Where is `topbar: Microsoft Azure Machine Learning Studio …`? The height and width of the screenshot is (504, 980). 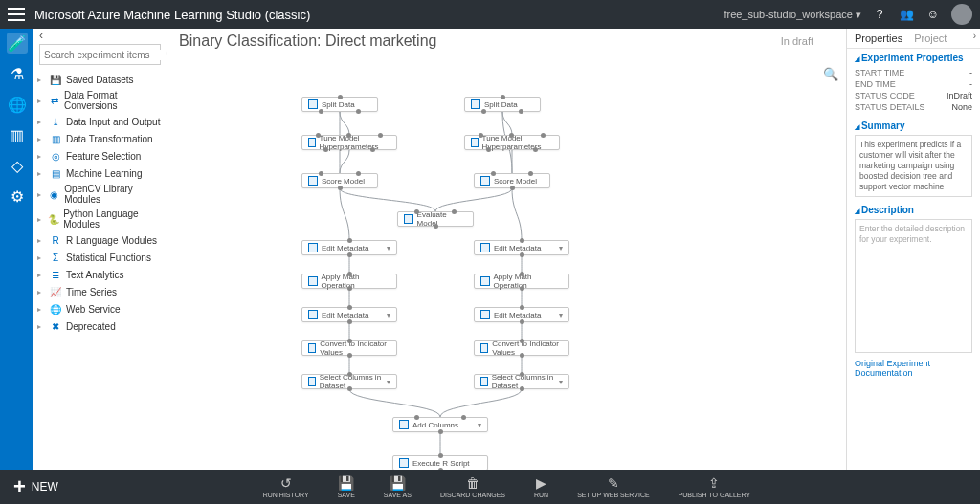
topbar: Microsoft Azure Machine Learning Studio … is located at coordinates (490, 14).